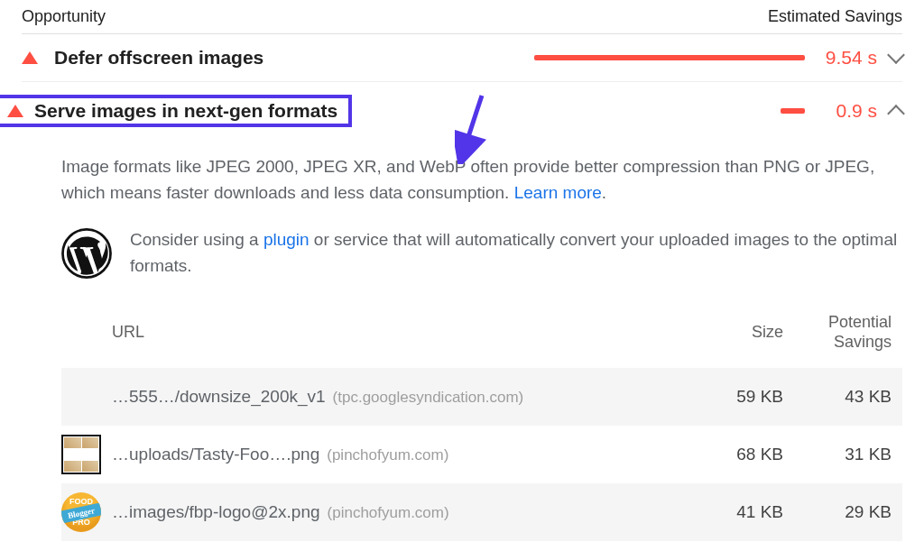 This screenshot has width=924, height=560. What do you see at coordinates (462, 111) in the screenshot?
I see `opportunity-row: Serve images in next-gen formats 0.9 s` at bounding box center [462, 111].